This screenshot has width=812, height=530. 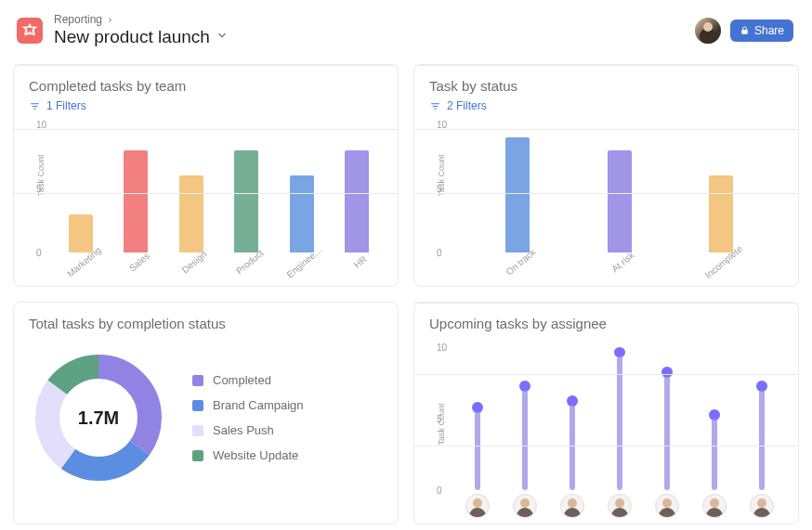 I want to click on bar-chart: MarketingSalesDesignProductEnginee…HR, so click(x=219, y=188).